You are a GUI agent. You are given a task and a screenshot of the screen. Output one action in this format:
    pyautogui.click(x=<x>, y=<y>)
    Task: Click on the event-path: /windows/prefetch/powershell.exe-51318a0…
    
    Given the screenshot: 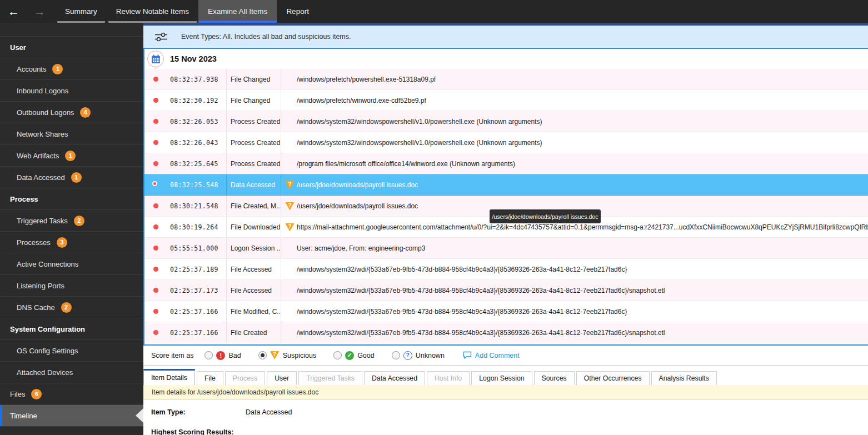 What is the action you would take?
    pyautogui.click(x=366, y=79)
    